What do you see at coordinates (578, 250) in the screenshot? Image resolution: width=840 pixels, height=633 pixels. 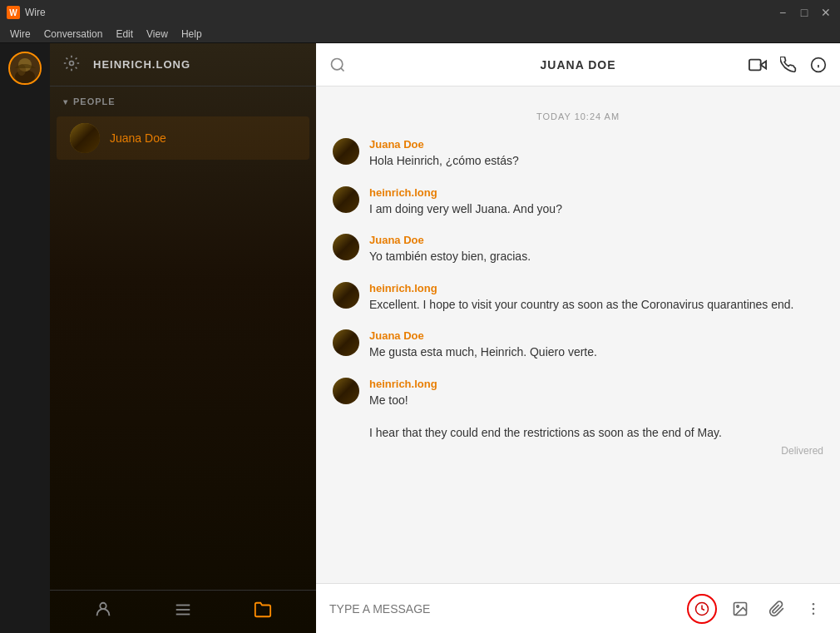 I see `message-group-3: Juana Doe Yo también estoy bien, gracias…` at bounding box center [578, 250].